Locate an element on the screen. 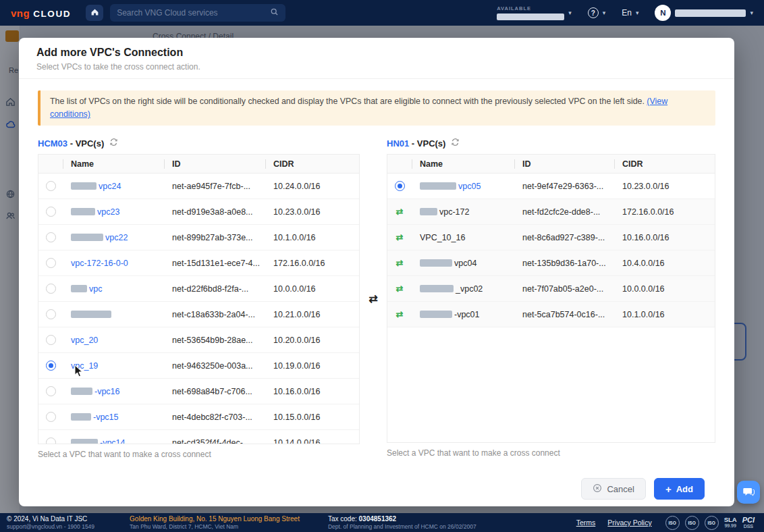  search-icon is located at coordinates (274, 13).